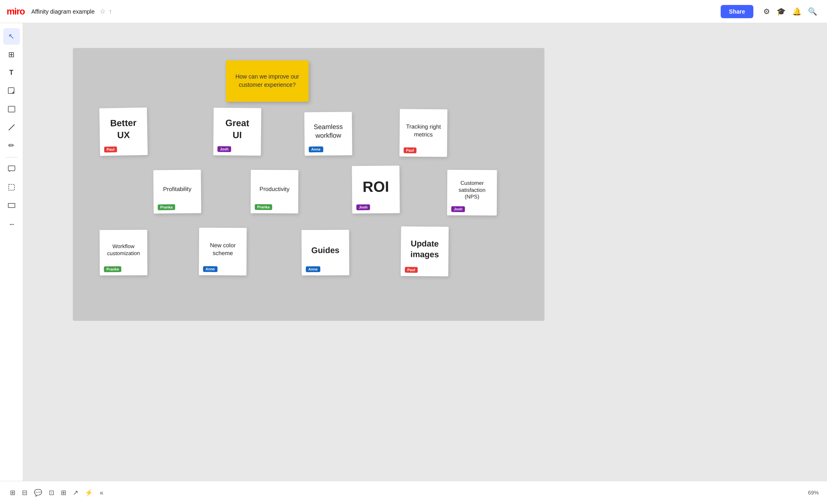  What do you see at coordinates (12, 169) in the screenshot?
I see `comment-tool` at bounding box center [12, 169].